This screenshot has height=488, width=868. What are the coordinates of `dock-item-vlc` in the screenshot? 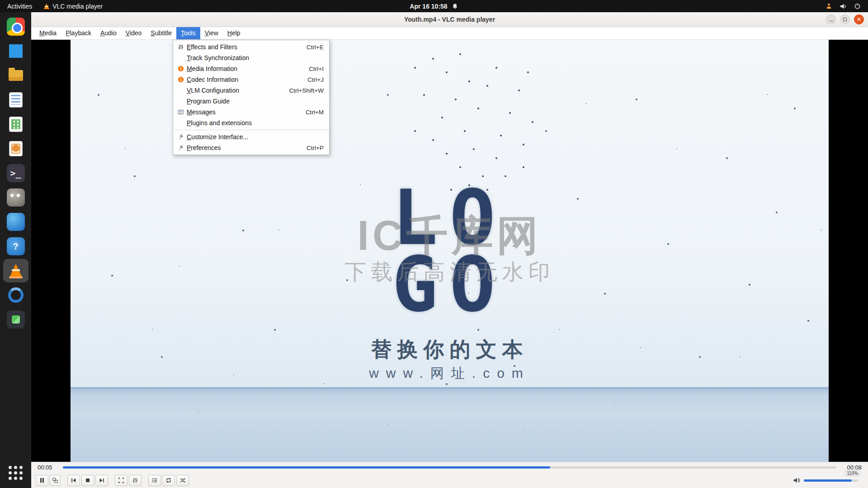 It's located at (16, 271).